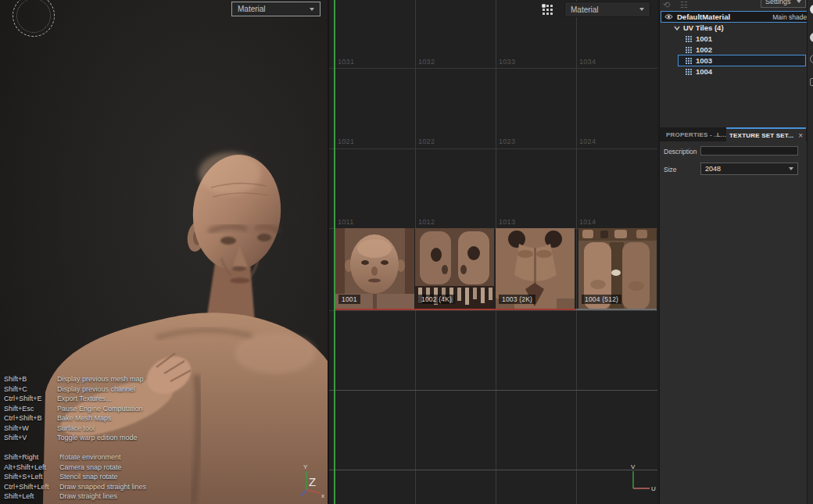  Describe the element at coordinates (616, 309) in the screenshot. I see `tile-bottom-border` at that location.